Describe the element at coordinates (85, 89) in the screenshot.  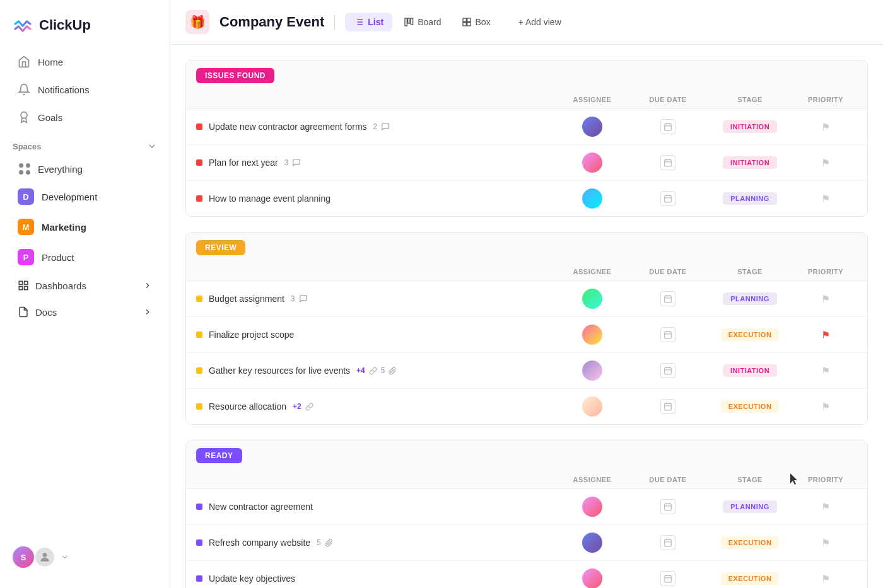
I see `sidebar-item-notifications: Notifications` at that location.